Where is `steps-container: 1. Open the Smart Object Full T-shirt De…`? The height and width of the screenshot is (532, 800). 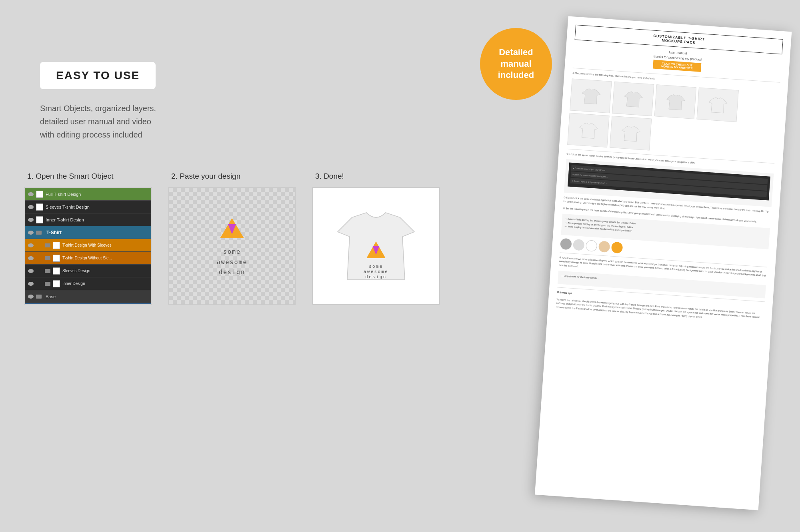
steps-container: 1. Open the Smart Object Full T-shirt De… is located at coordinates (232, 238).